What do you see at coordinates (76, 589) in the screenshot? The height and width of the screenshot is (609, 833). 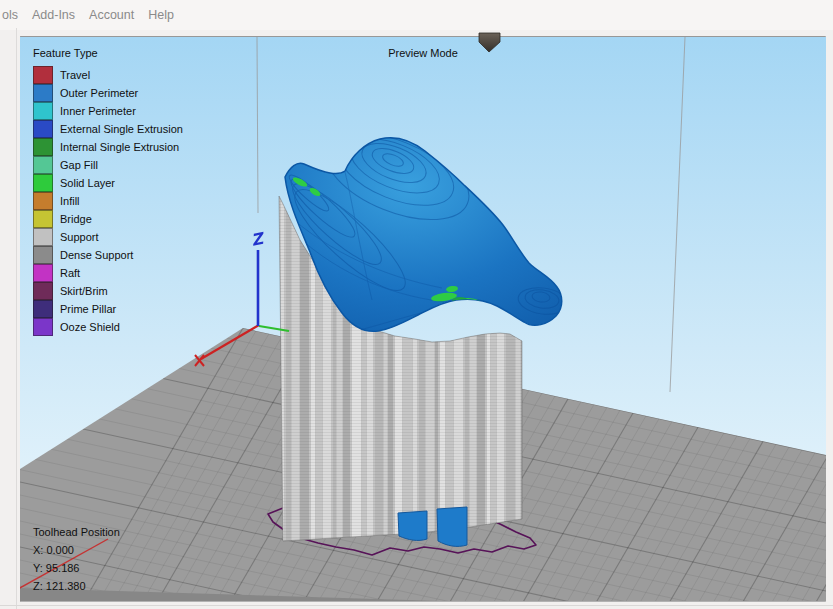 I see `toolhead-z-value: Z: 121.380` at bounding box center [76, 589].